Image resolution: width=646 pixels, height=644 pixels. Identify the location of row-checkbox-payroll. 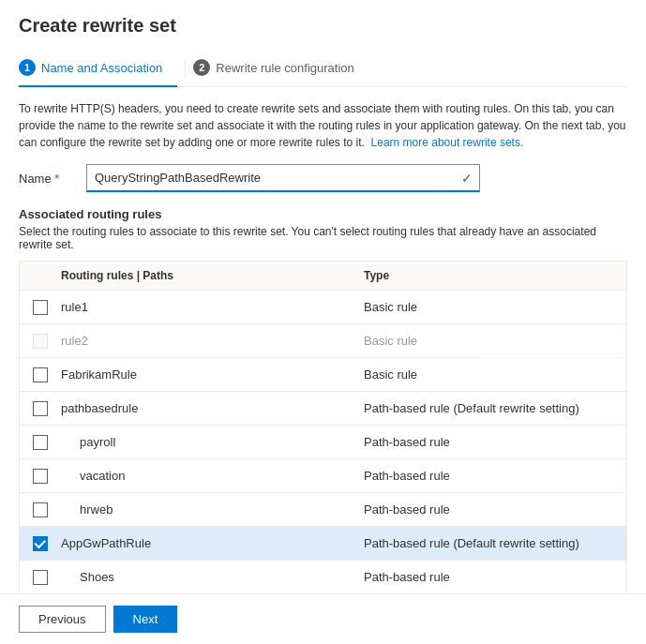
(40, 442).